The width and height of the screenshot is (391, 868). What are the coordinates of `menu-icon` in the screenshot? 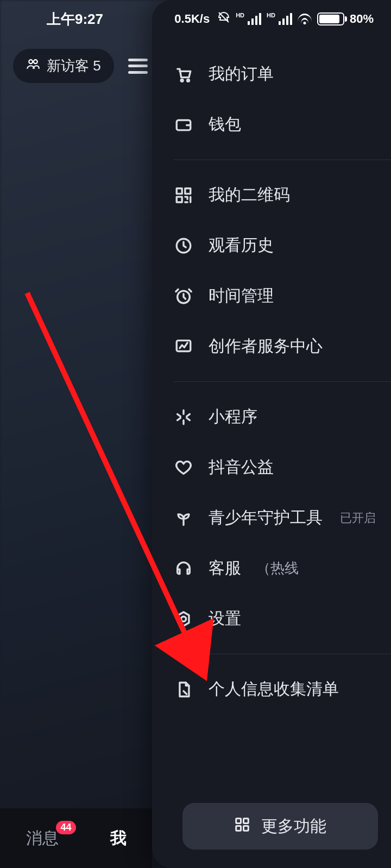 It's located at (138, 66).